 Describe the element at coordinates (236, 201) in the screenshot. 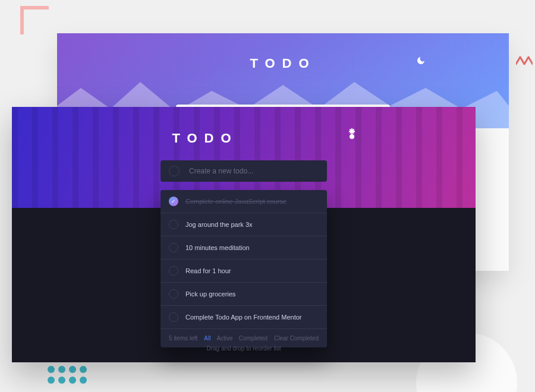

I see `todo-text: Complete online JavaScript course` at that location.